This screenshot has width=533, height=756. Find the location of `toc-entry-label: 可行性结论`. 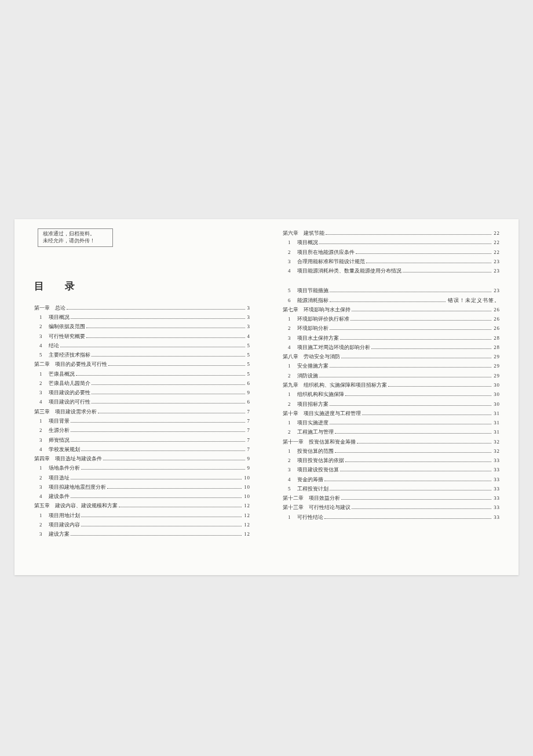

toc-entry-label: 可行性结论 is located at coordinates (311, 517).